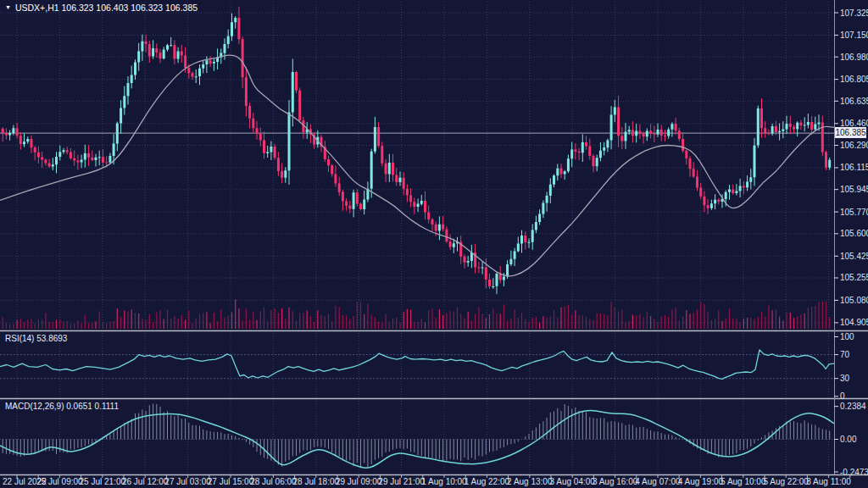 This screenshot has width=868, height=488. I want to click on svg-text: 107.325, so click(854, 14).